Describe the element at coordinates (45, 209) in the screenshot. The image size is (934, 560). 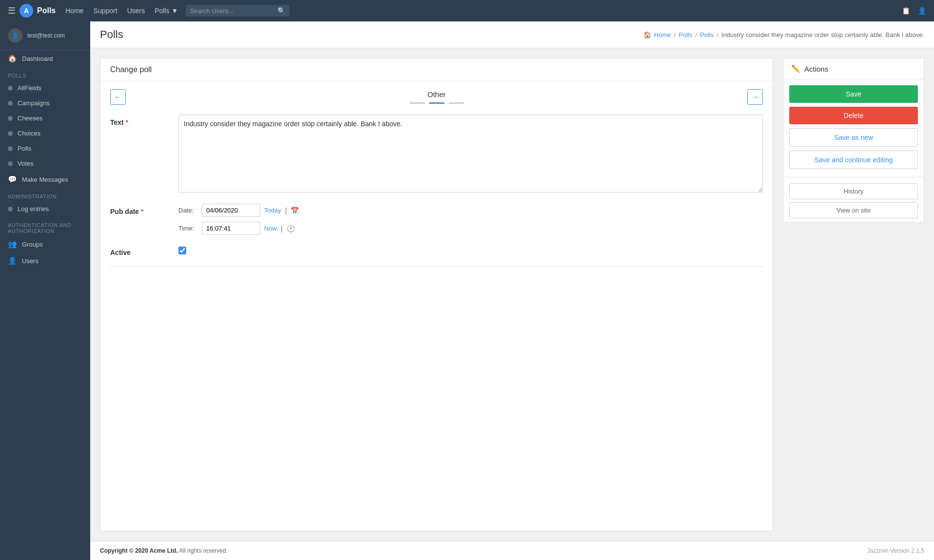
I see `sidebar-item-log-entries: Log entries` at that location.